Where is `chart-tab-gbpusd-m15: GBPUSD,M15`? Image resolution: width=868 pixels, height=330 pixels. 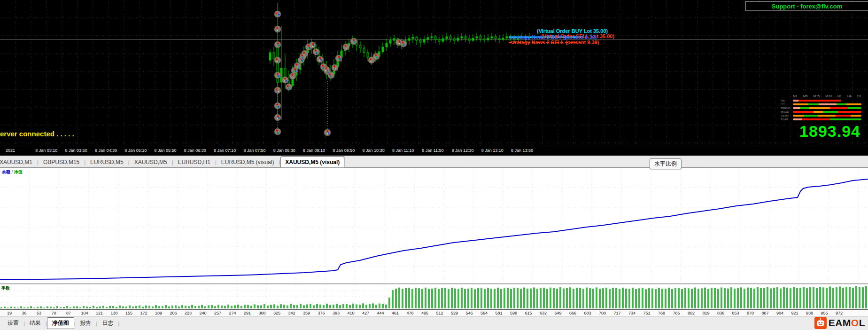
chart-tab-gbpusd-m15: GBPUSD,M15 is located at coordinates (61, 162).